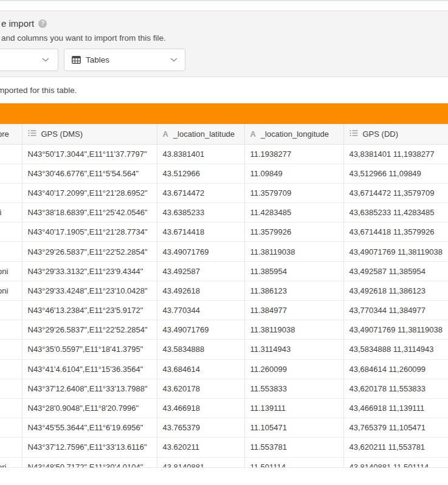 Image resolution: width=448 pixels, height=485 pixels. What do you see at coordinates (224, 44) in the screenshot?
I see `import-settings-panel: e import ? and columns you want to impor…` at bounding box center [224, 44].